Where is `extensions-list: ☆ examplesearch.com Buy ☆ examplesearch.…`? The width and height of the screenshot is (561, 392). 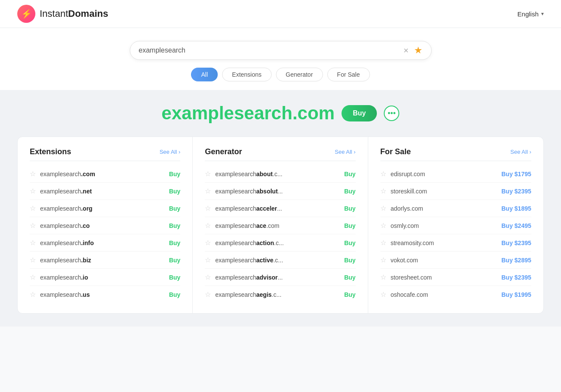 extensions-list: ☆ examplesearch.com Buy ☆ examplesearch.… is located at coordinates (105, 234).